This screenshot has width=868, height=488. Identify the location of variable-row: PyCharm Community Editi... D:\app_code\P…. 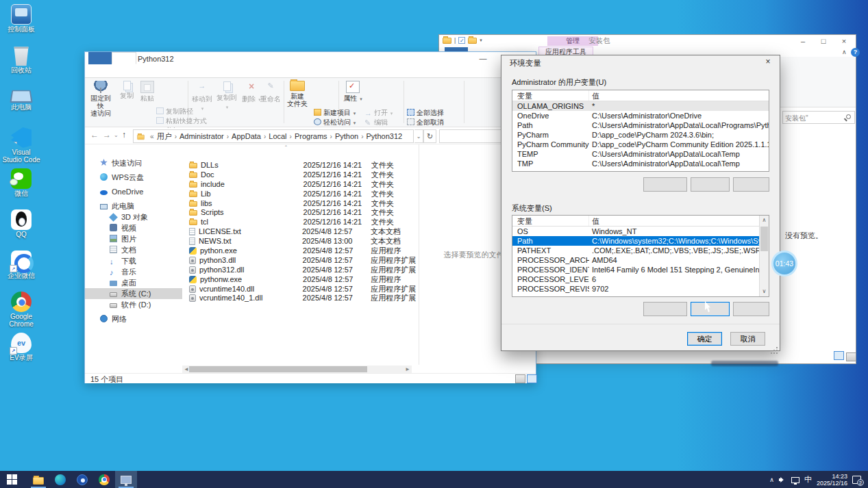
(641, 144).